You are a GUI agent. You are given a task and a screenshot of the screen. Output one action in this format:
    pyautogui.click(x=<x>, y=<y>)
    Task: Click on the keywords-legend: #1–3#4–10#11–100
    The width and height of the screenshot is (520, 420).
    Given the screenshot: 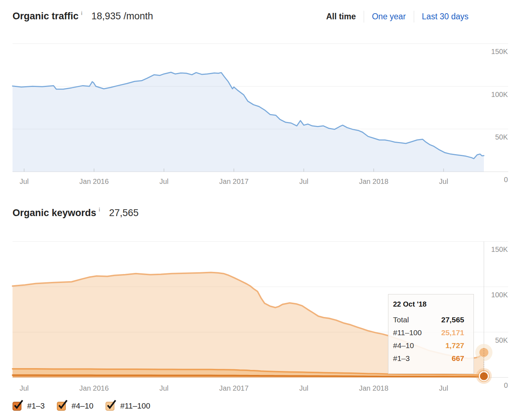 What is the action you would take?
    pyautogui.click(x=82, y=406)
    